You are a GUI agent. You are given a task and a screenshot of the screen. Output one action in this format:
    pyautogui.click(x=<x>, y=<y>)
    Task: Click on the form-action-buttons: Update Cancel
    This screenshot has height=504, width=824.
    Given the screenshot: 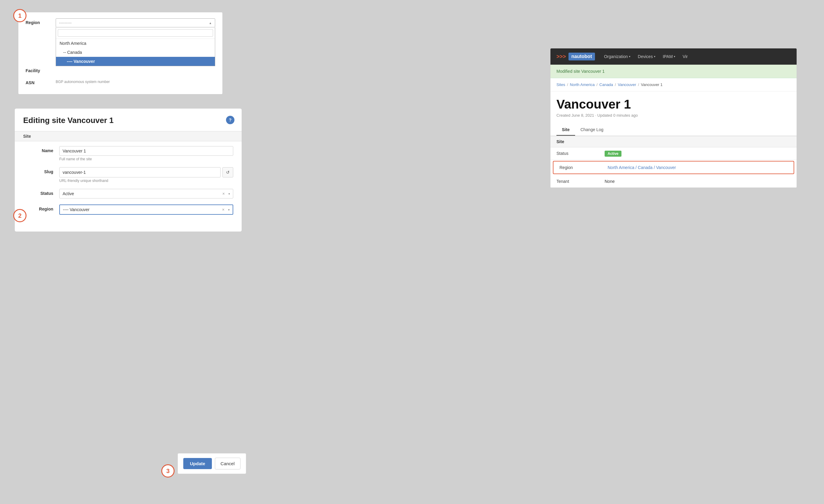 What is the action you would take?
    pyautogui.click(x=212, y=464)
    